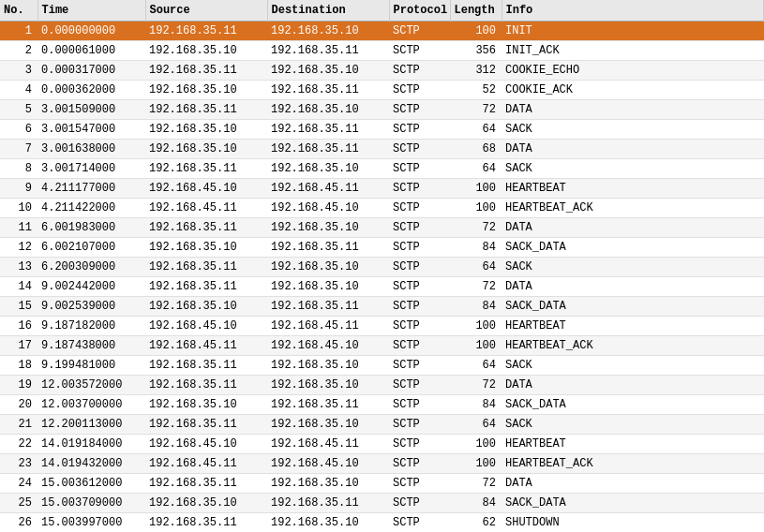 The height and width of the screenshot is (532, 764). Describe the element at coordinates (633, 326) in the screenshot. I see `cell-info: HEARTBEAT` at that location.